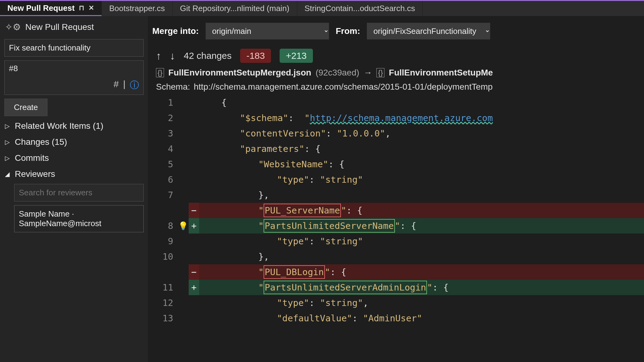 The width and height of the screenshot is (644, 362). I want to click on tree-reviewers: ◢ Reviewers, so click(74, 174).